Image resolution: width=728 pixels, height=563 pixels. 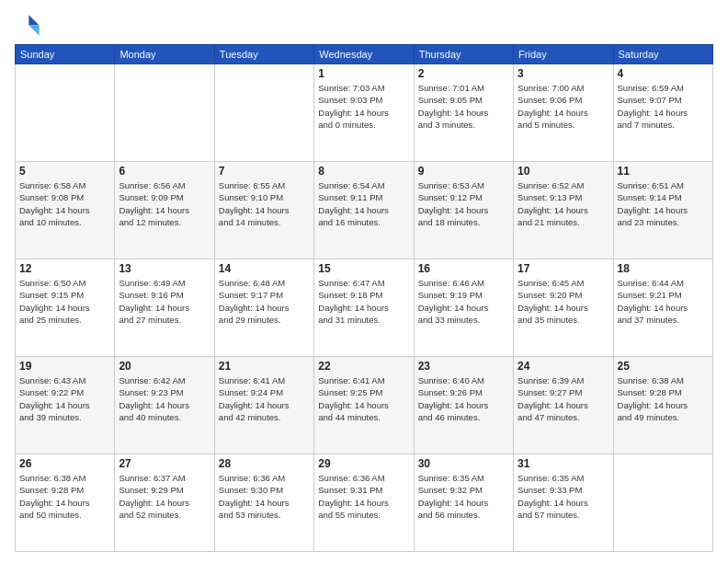 What do you see at coordinates (463, 302) in the screenshot?
I see `day-info: Sunrise: 6:46 AMSunset: 9:19 PMDaylight:…` at bounding box center [463, 302].